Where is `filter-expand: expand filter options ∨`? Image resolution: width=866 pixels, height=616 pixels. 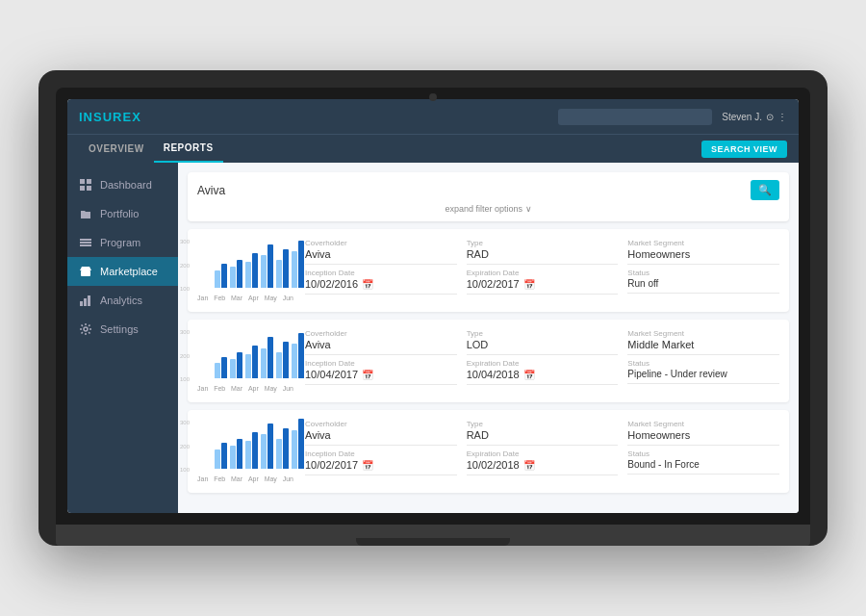 filter-expand: expand filter options ∨ is located at coordinates (489, 209).